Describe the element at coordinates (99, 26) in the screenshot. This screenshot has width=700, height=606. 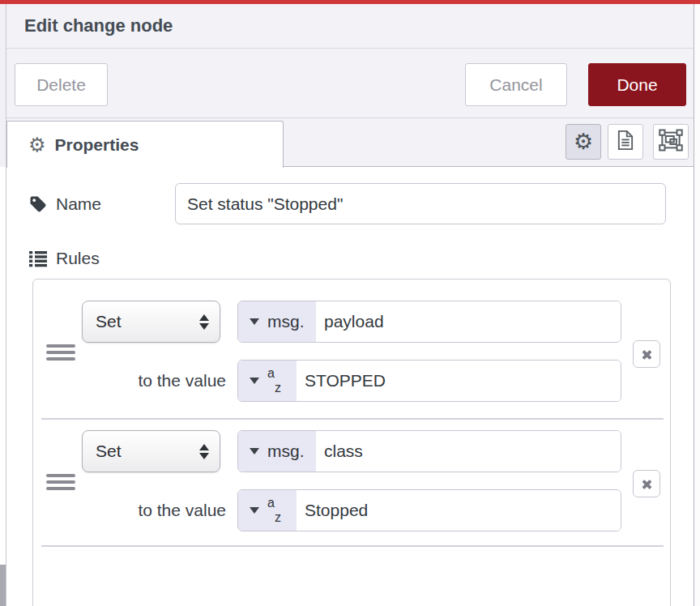
I see `dialog-title: Edit change node` at that location.